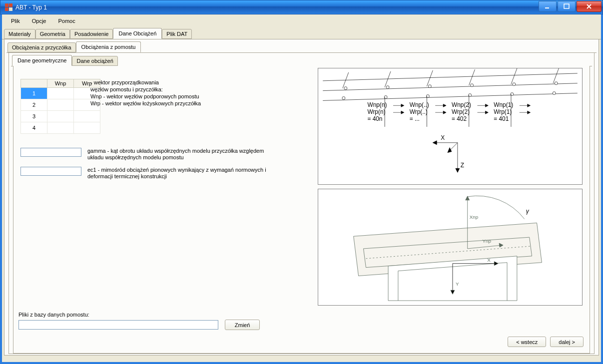  Describe the element at coordinates (450, 247) in the screenshot. I see `diagram-bottom: γ Xnp Ynp X Y` at that location.